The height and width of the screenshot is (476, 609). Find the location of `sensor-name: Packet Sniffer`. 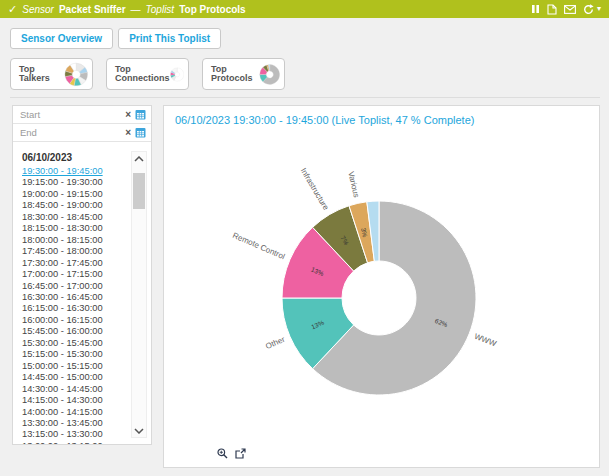

sensor-name: Packet Sniffer is located at coordinates (92, 10).